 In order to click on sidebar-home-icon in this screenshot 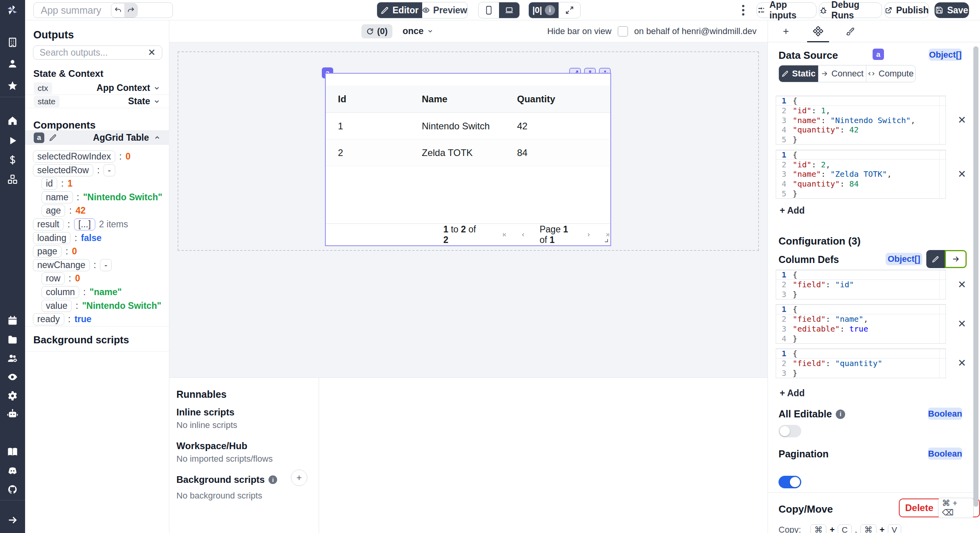, I will do `click(13, 121)`.